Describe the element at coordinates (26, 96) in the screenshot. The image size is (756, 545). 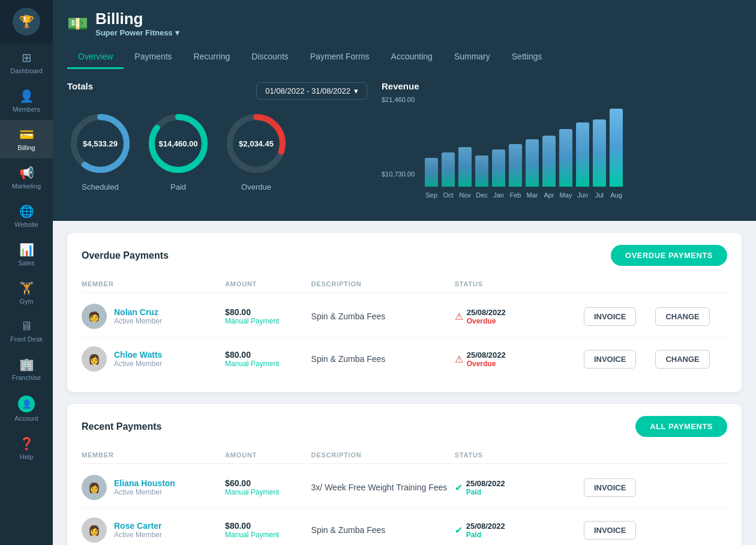
I see `members-icon: 👤` at that location.